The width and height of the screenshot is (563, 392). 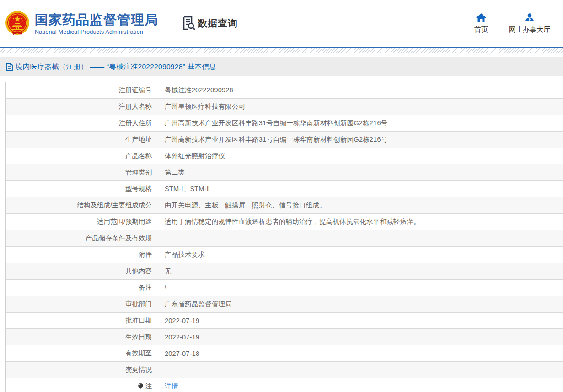 What do you see at coordinates (284, 140) in the screenshot?
I see `table-row: 生产地址广州高新技术产业开发区科丰路31号自编一栋华南新材料创新园G2栋216号` at bounding box center [284, 140].